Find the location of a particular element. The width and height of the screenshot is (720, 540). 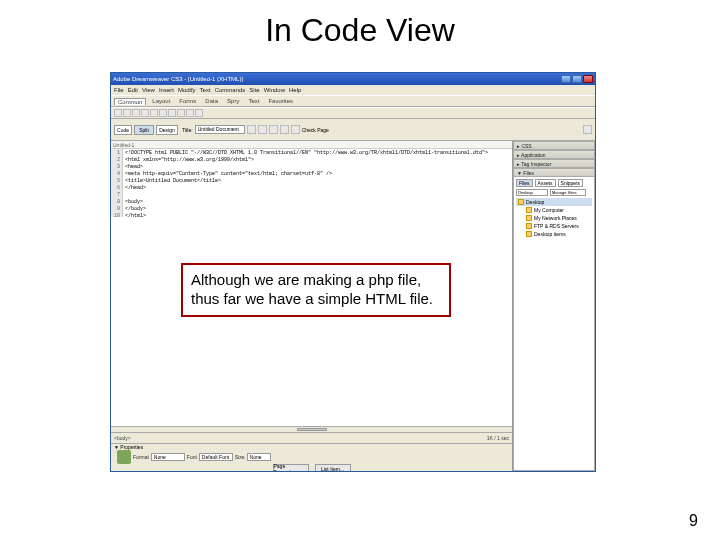

side-panels: ▸ CSS ▸ Application ▸ Tag Inspector ▼ Fi… is located at coordinates (554, 306).